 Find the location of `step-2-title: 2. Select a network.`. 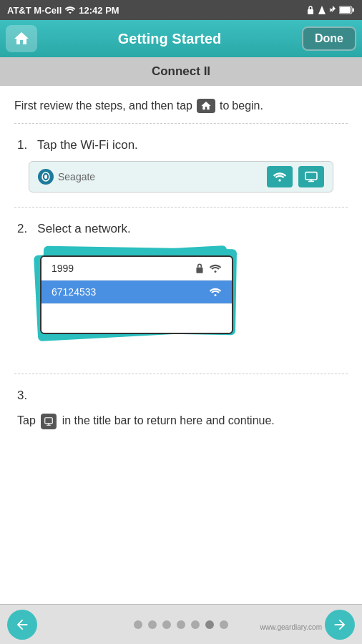

step-2-title: 2. Select a network. is located at coordinates (181, 229).